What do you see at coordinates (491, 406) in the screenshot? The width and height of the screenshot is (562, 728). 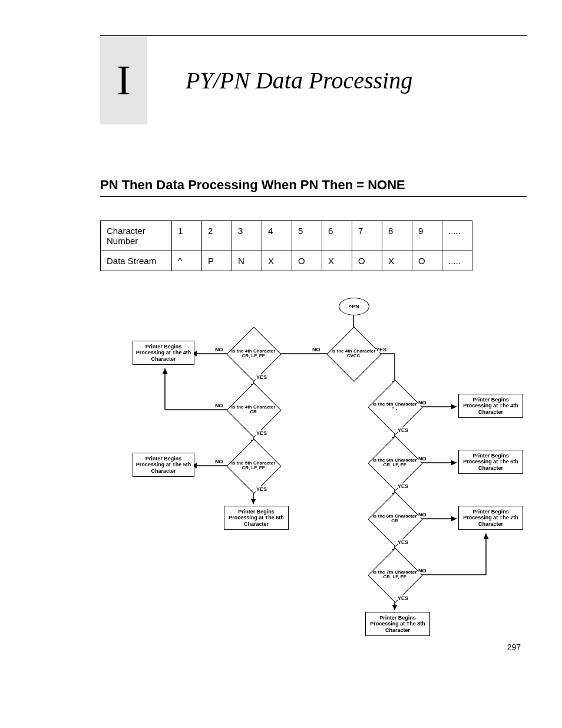 I see `process-4th-right: Printer Begins Processing at The 4th Cha…` at bounding box center [491, 406].